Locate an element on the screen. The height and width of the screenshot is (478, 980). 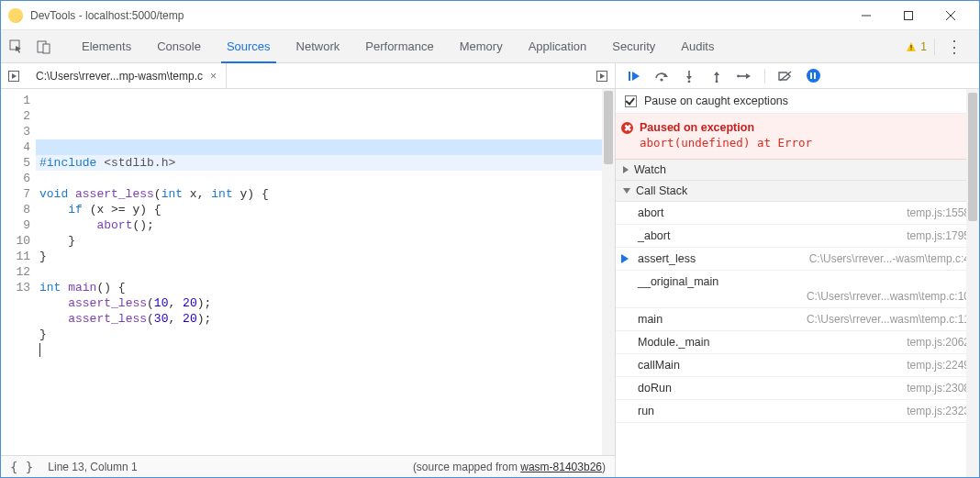
close-button is located at coordinates (951, 16).